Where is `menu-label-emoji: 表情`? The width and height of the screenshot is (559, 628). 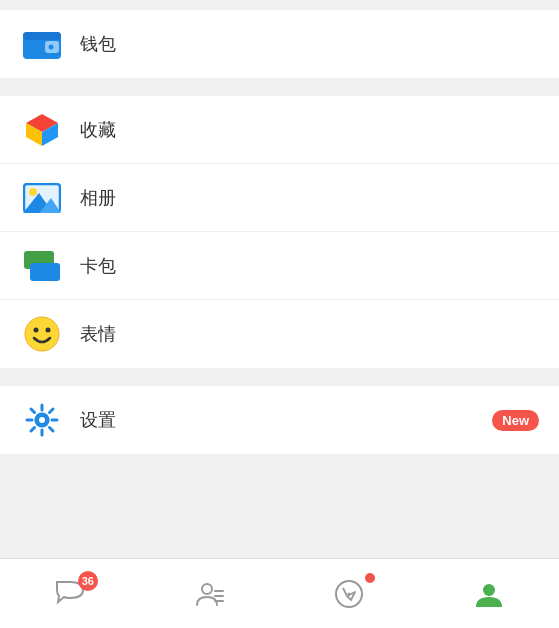
menu-label-emoji: 表情 is located at coordinates (310, 334).